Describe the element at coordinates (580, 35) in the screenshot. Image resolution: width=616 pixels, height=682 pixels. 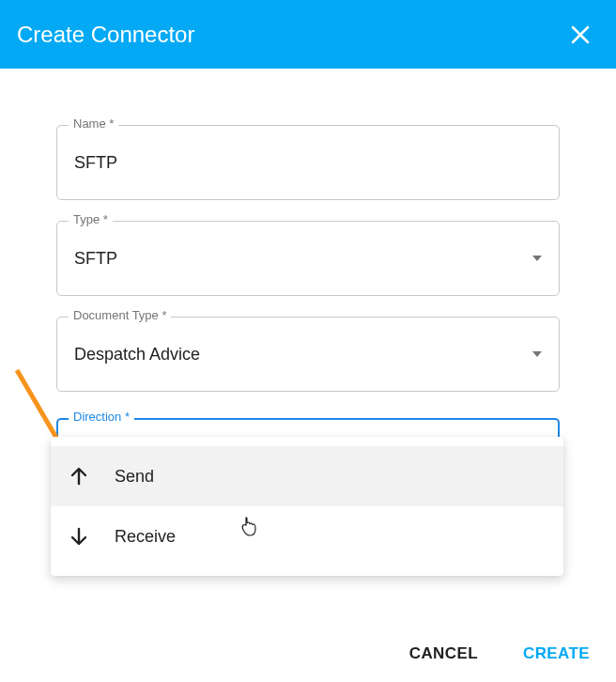
I see `close-button` at that location.